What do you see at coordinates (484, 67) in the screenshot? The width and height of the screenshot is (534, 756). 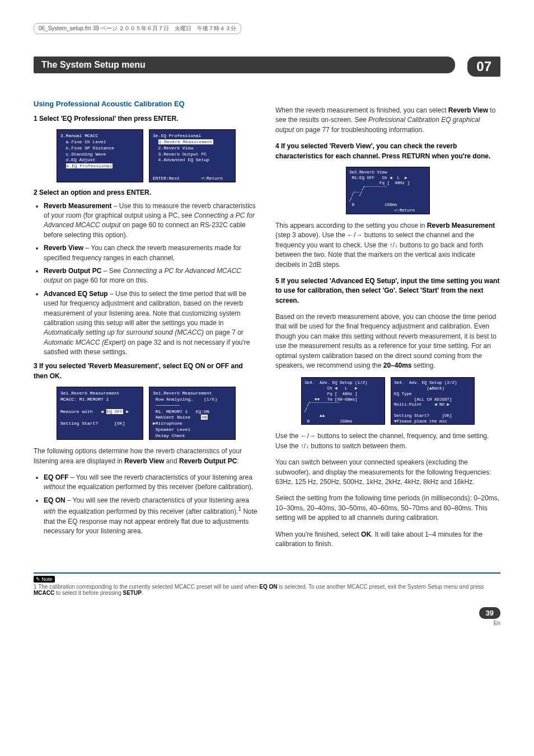 I see `chapter-number: 07` at bounding box center [484, 67].